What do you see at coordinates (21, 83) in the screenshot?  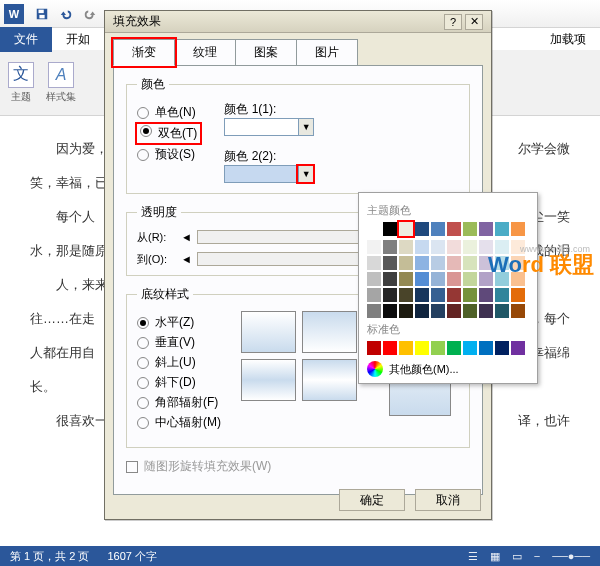 I see `group-theme: 文 主题` at bounding box center [21, 83].